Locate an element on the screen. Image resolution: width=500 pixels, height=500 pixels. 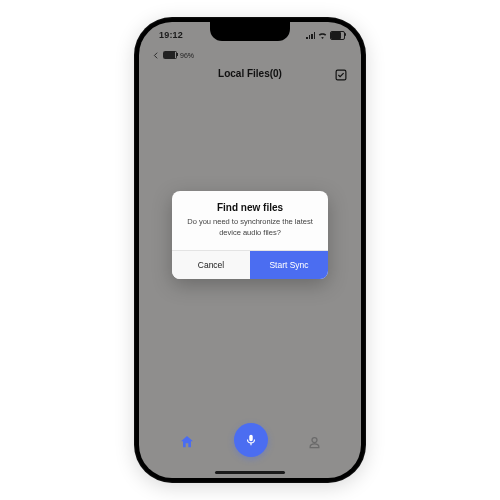
dialog-title: Find new files is located at coordinates (250, 204).